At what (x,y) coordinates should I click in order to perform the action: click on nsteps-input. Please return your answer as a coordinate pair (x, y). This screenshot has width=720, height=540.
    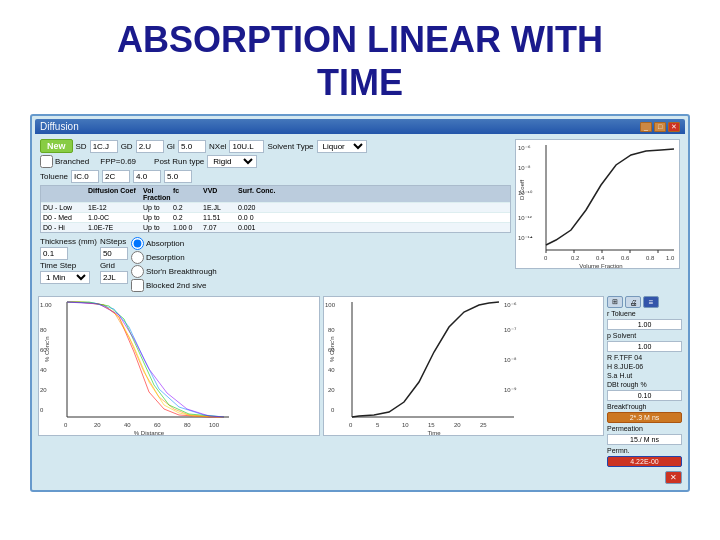
    Looking at the image, I should click on (114, 254).